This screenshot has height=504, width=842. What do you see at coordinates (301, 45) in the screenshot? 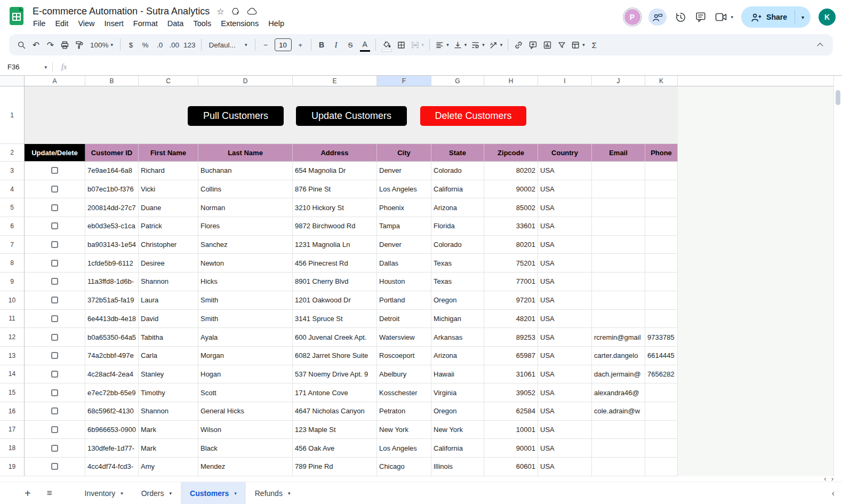
I see `increase-font-size-button: +` at bounding box center [301, 45].